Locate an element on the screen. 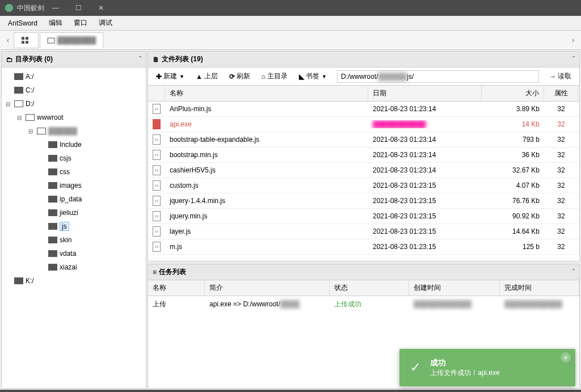 The height and width of the screenshot is (392, 581). task-row: 上传 api.exe => D:/wwwroot/████ 上传成功 █████… is located at coordinates (364, 304).